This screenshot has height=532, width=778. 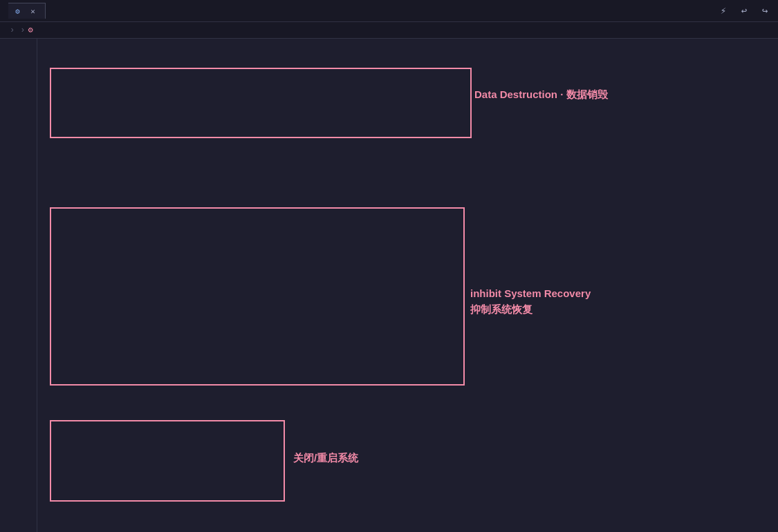 I want to click on annotation-label-shutdown: 关闭/重启系统, so click(x=326, y=459).